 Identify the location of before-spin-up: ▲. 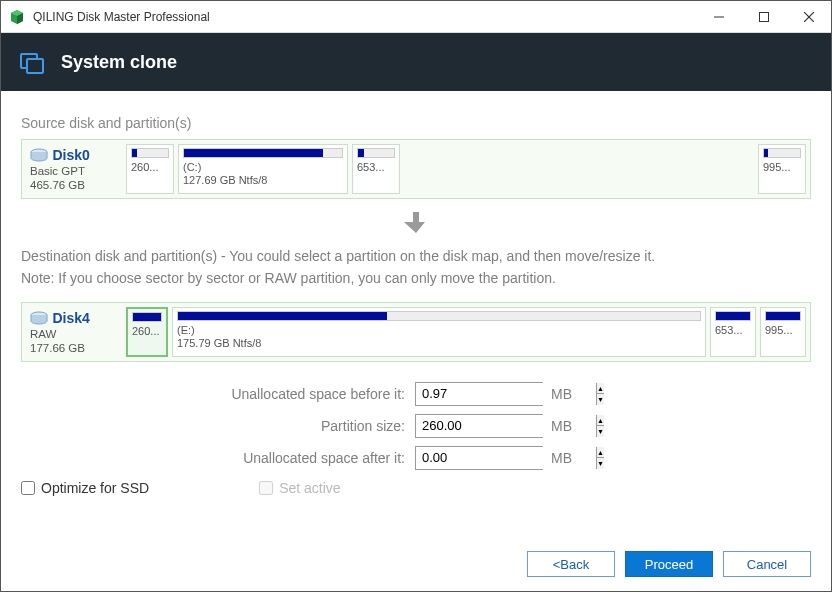
(600, 389).